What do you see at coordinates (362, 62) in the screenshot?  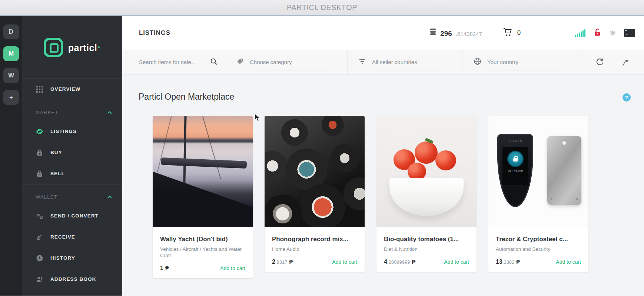 I see `filter-lines-icon` at bounding box center [362, 62].